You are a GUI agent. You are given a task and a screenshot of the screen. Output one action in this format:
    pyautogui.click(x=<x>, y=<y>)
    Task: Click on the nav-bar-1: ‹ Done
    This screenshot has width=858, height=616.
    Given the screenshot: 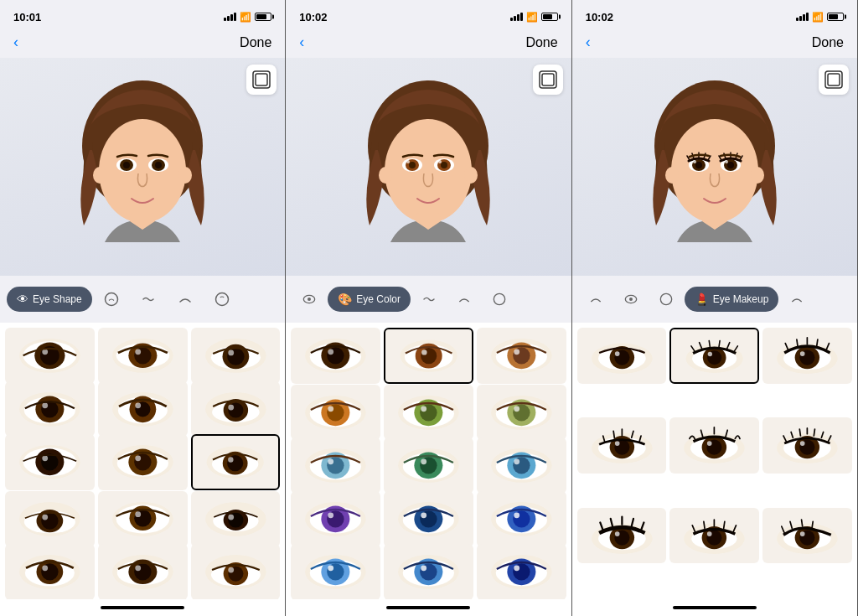 What is the action you would take?
    pyautogui.click(x=142, y=44)
    